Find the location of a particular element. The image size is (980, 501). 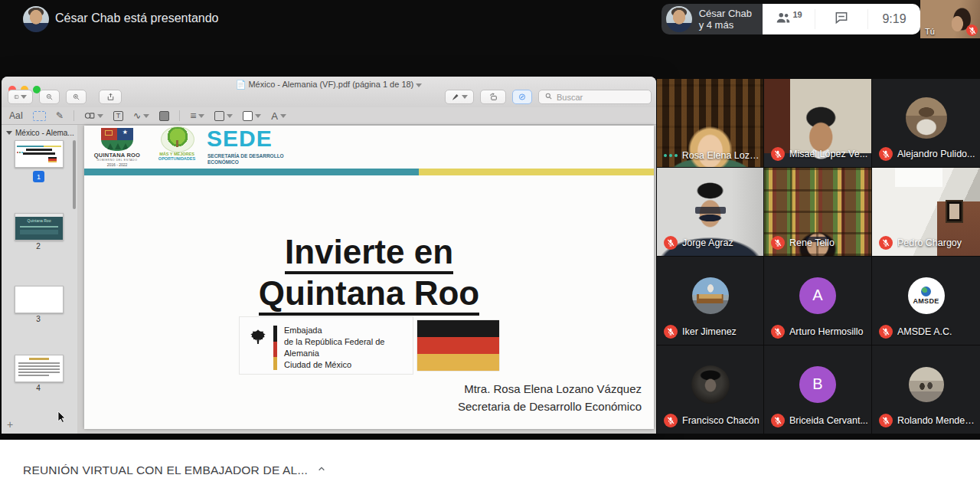

credit-line2: Secretaria de Desarrollo Económico is located at coordinates (363, 406).